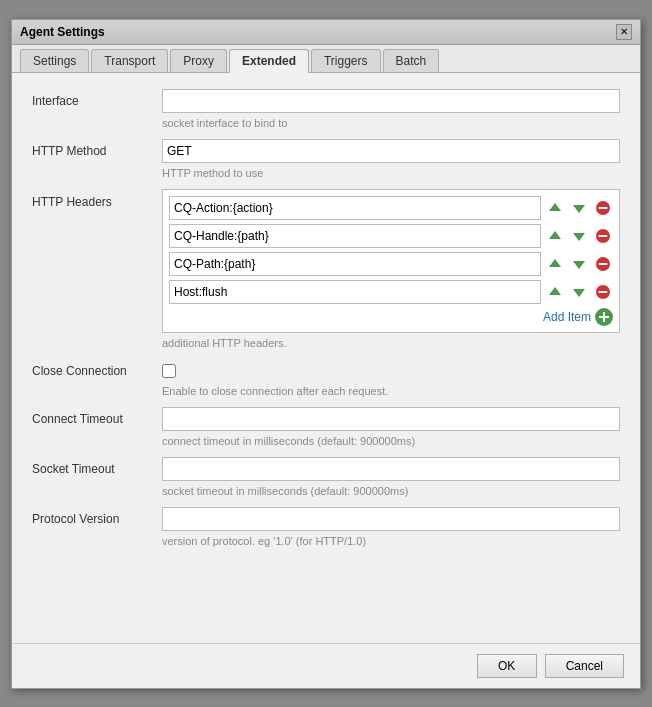 This screenshot has width=652, height=707. Describe the element at coordinates (507, 666) in the screenshot. I see `ok-button: OK` at that location.